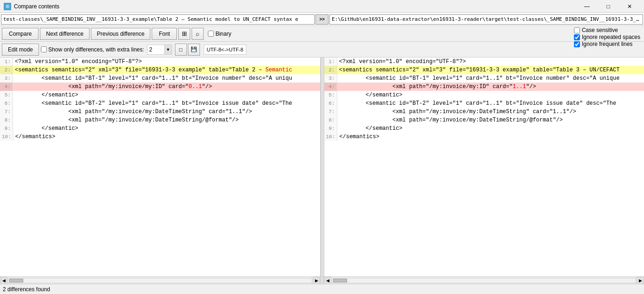 The width and height of the screenshot is (644, 294). Describe the element at coordinates (20, 50) in the screenshot. I see `edit-mode-button: Edit mode` at that location.